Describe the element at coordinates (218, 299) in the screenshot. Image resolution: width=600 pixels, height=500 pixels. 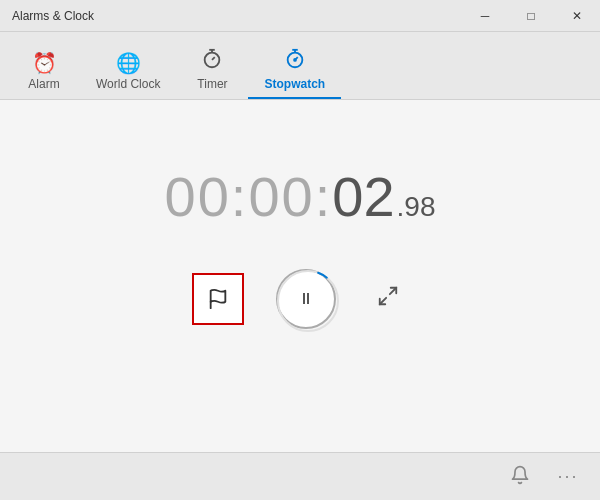
I see `flag-button` at that location.